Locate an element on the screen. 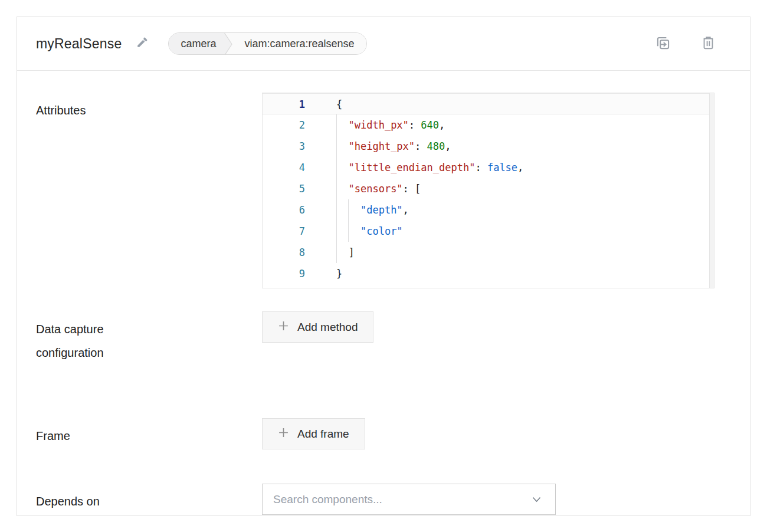 The height and width of the screenshot is (532, 767). breadcrumb-chevron-icon is located at coordinates (231, 44).